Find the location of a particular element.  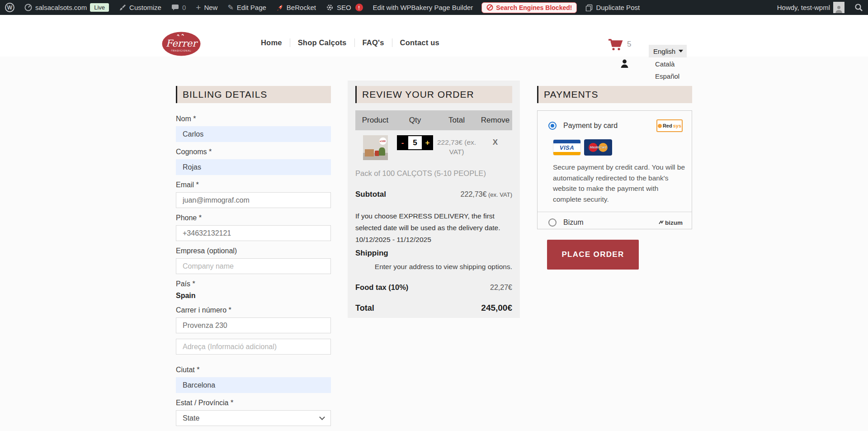

new-label: New is located at coordinates (211, 7).